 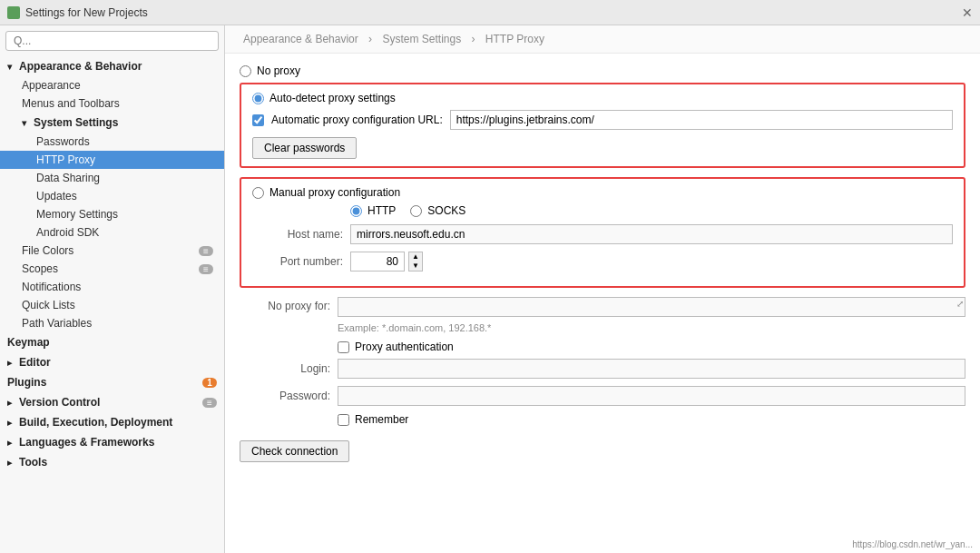 What do you see at coordinates (113, 160) in the screenshot?
I see `sidebar-item-http-proxy: HTTP Proxy` at bounding box center [113, 160].